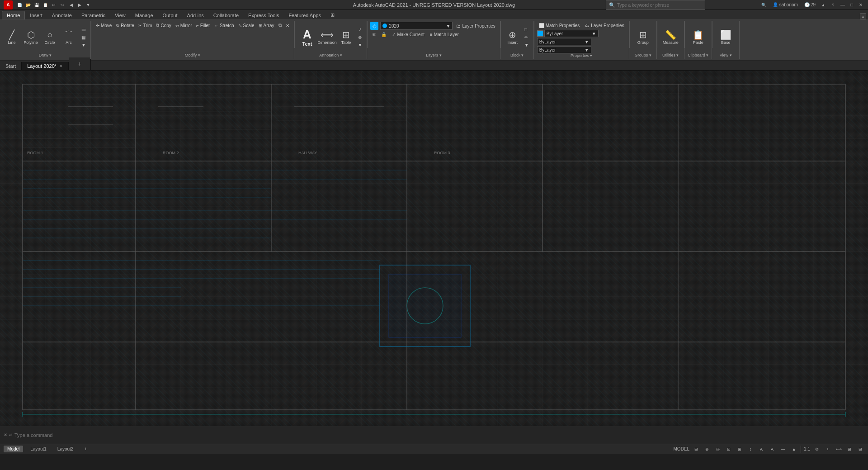 Image resolution: width=868 pixels, height=470 pixels. What do you see at coordinates (164, 25) in the screenshot?
I see `modify-copy-button: ⧉ Copy` at bounding box center [164, 25].